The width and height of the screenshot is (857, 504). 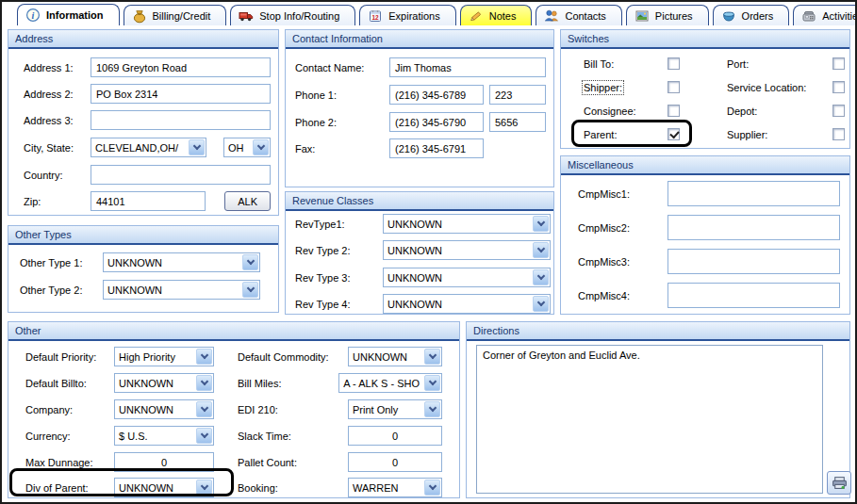 What do you see at coordinates (437, 122) in the screenshot?
I see `phone2-input: (216) 345-6790` at bounding box center [437, 122].